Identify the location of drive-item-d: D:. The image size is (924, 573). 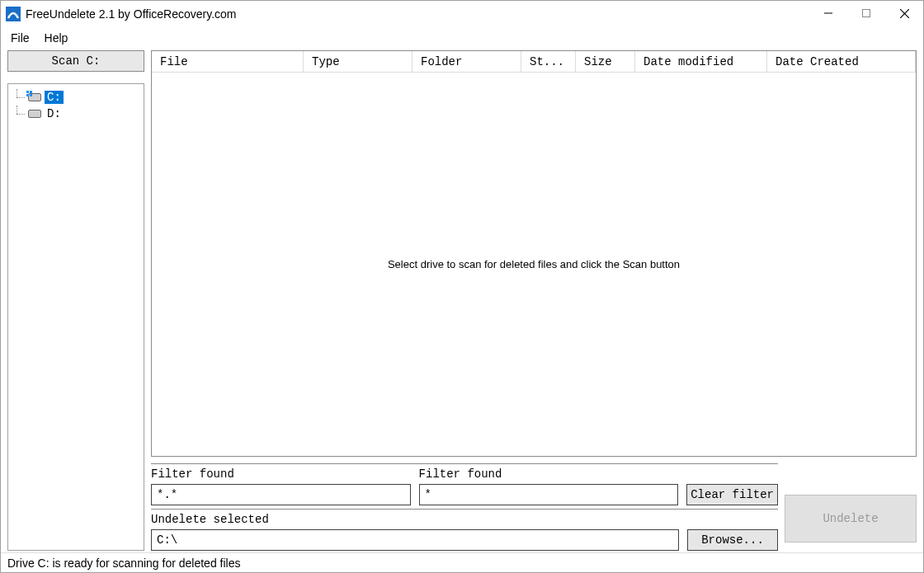
(76, 114).